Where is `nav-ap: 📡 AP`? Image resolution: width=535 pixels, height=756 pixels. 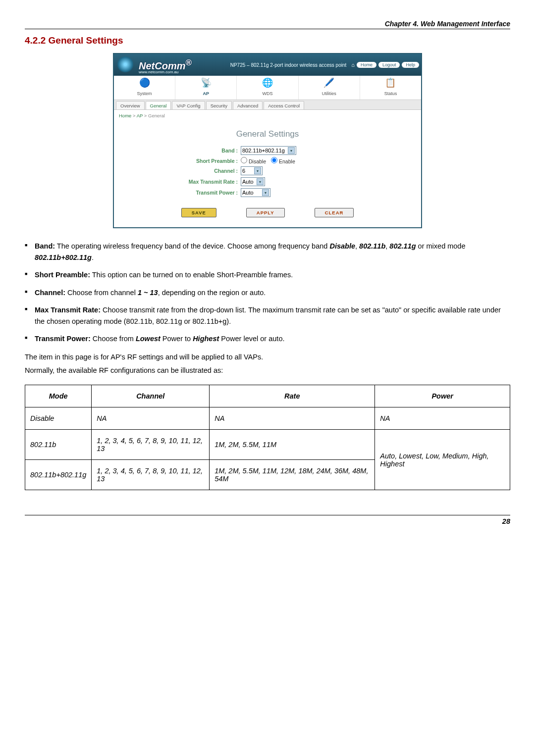 nav-ap: 📡 AP is located at coordinates (206, 88).